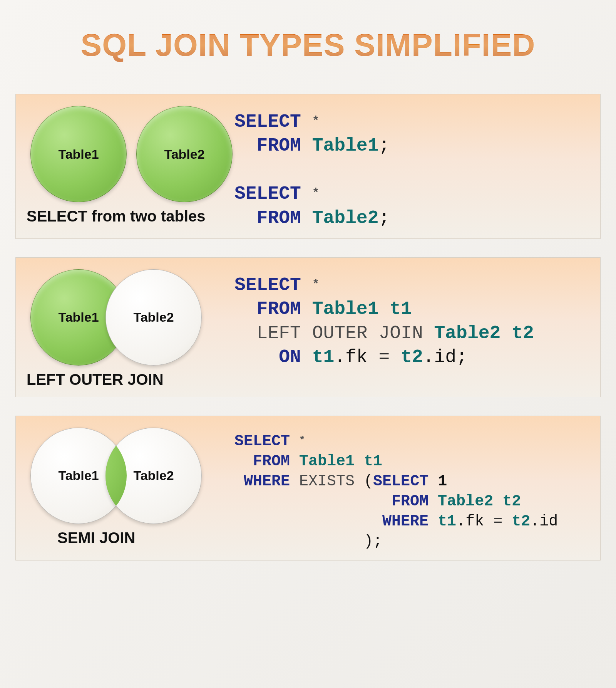  What do you see at coordinates (308, 45) in the screenshot?
I see `page-title: SQL JOIN TYPES SIMPLIFIED` at bounding box center [308, 45].